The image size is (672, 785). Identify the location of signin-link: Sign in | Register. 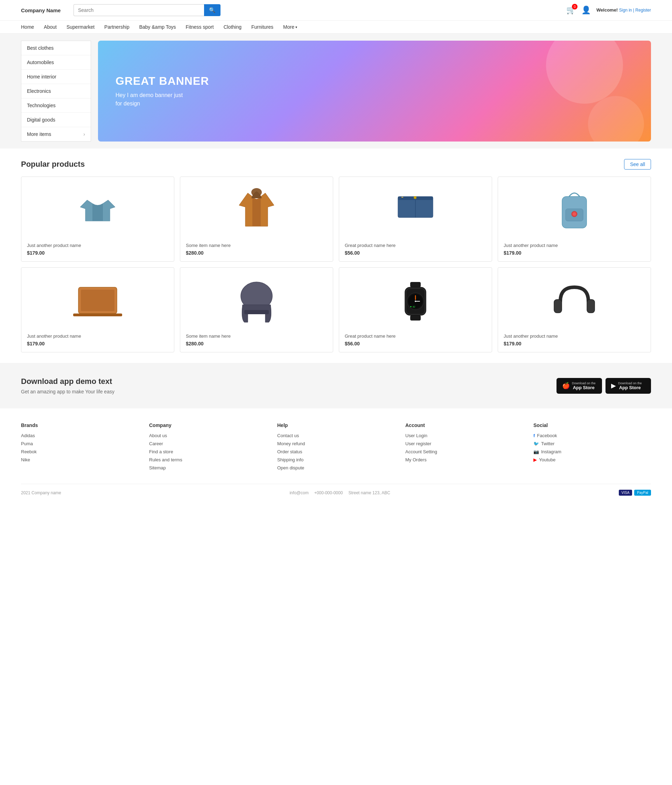
(635, 10).